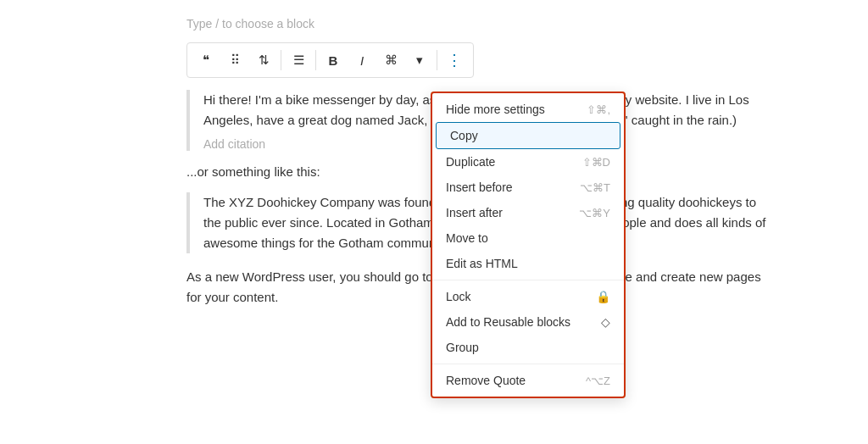 Image resolution: width=868 pixels, height=444 pixels. What do you see at coordinates (264, 60) in the screenshot?
I see `move-button: ⇅` at bounding box center [264, 60].